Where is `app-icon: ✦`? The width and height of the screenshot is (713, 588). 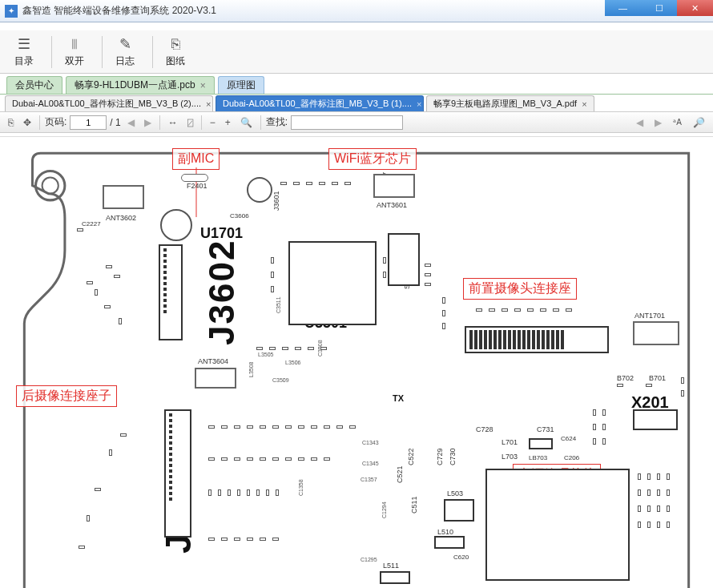 app-icon: ✦ is located at coordinates (11, 11).